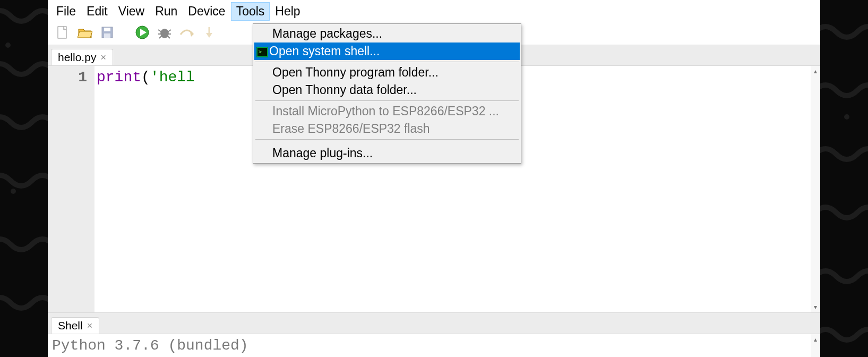 The width and height of the screenshot is (868, 357). What do you see at coordinates (75, 325) in the screenshot?
I see `shell-tab: Shell ×` at bounding box center [75, 325].